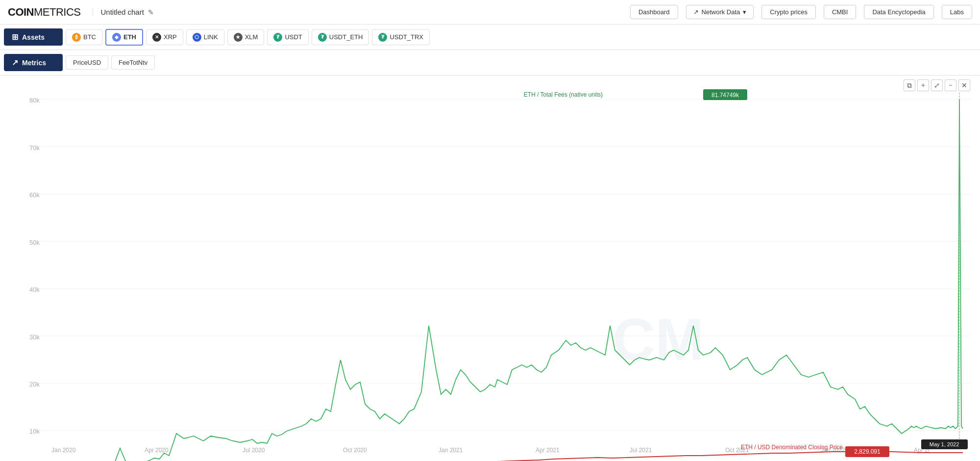 Image resolution: width=980 pixels, height=461 pixels. I want to click on resize-chart-button: ⤢, so click(937, 85).